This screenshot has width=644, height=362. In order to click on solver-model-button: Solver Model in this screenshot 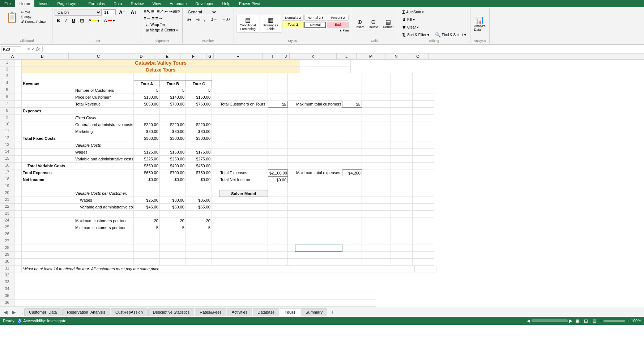, I will do `click(244, 194)`.